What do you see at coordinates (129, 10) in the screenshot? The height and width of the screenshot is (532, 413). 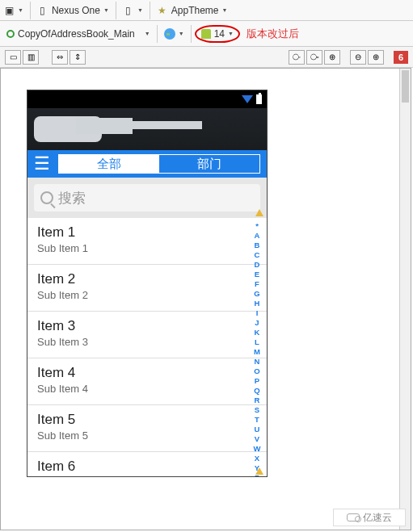 I see `orientation-icon: ▯` at bounding box center [129, 10].